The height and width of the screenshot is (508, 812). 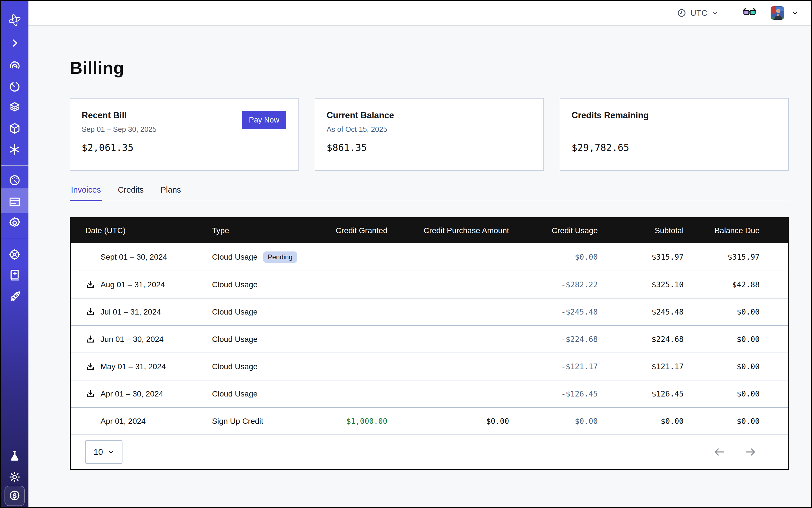 I want to click on timezone-selector: UTC, so click(x=698, y=13).